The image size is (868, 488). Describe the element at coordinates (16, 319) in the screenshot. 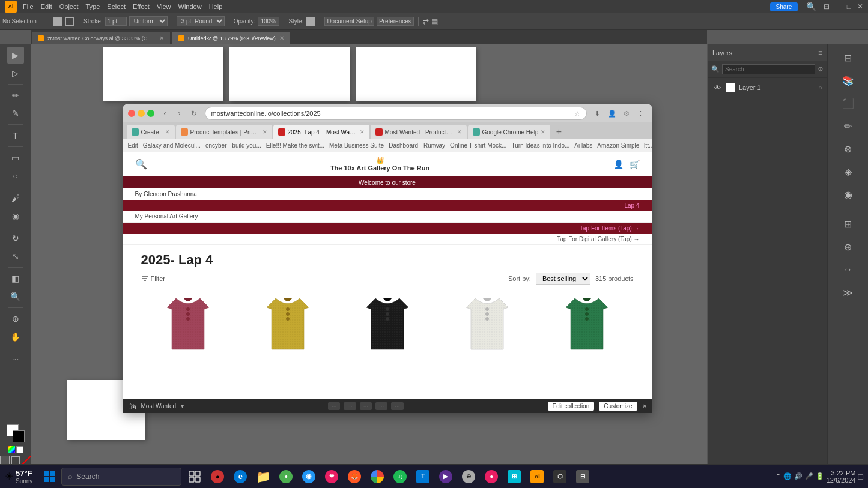

I see `zoom-tool: ⊕` at that location.